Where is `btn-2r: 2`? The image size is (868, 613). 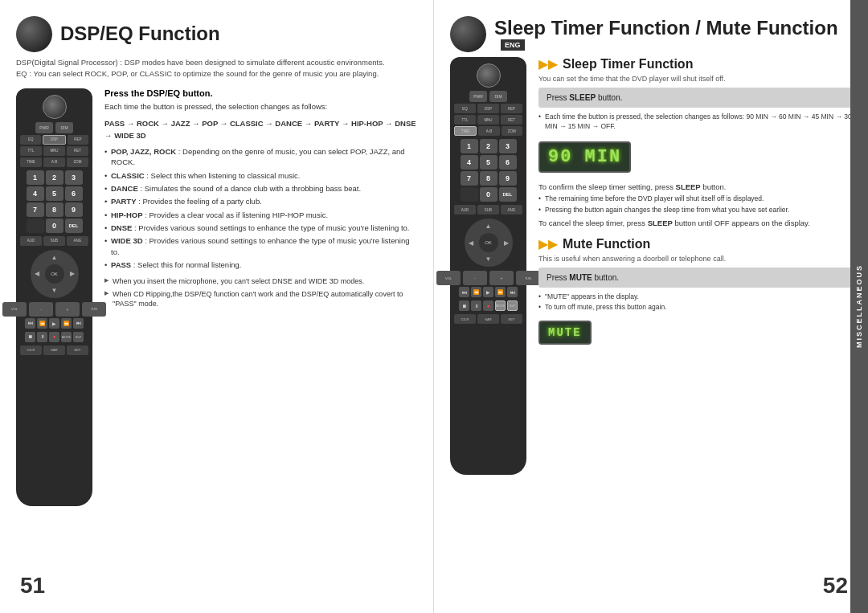
btn-2r: 2 is located at coordinates (489, 146).